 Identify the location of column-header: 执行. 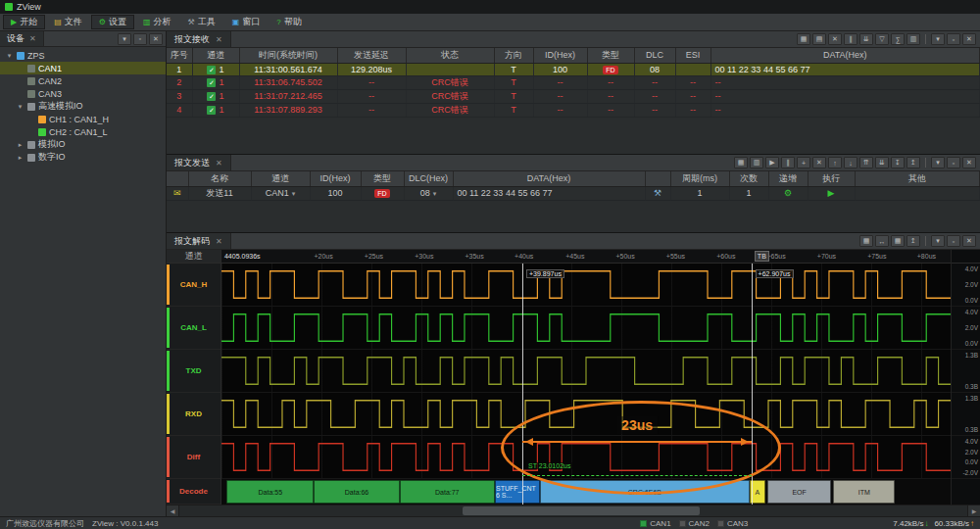
(831, 178).